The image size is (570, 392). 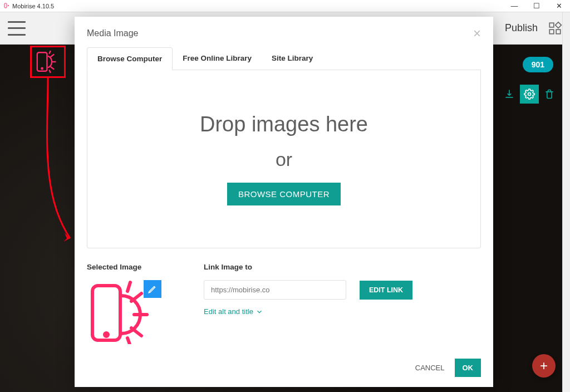 What do you see at coordinates (386, 290) in the screenshot?
I see `edit-link-button: EDIT LINK` at bounding box center [386, 290].